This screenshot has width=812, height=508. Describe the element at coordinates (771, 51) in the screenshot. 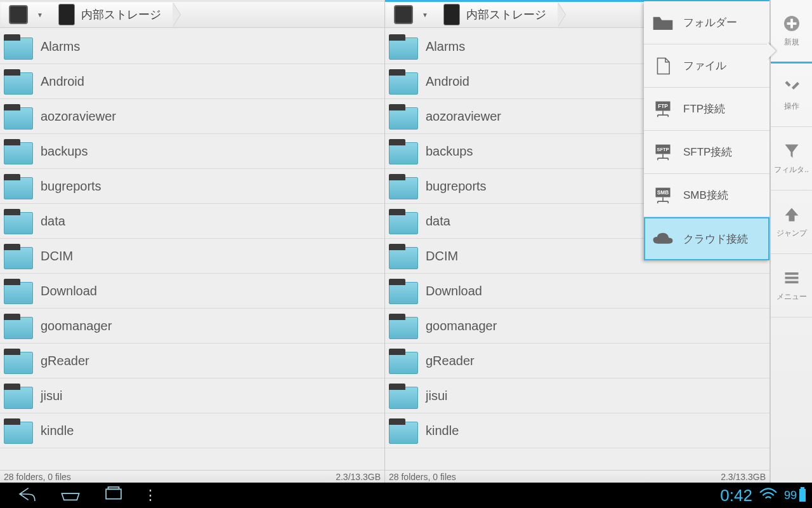

I see `dropdown-pointer` at that location.